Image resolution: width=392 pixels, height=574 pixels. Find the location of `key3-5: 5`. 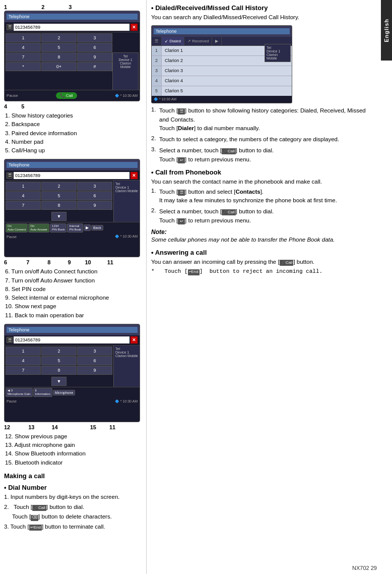

key3-5: 5 is located at coordinates (59, 361).